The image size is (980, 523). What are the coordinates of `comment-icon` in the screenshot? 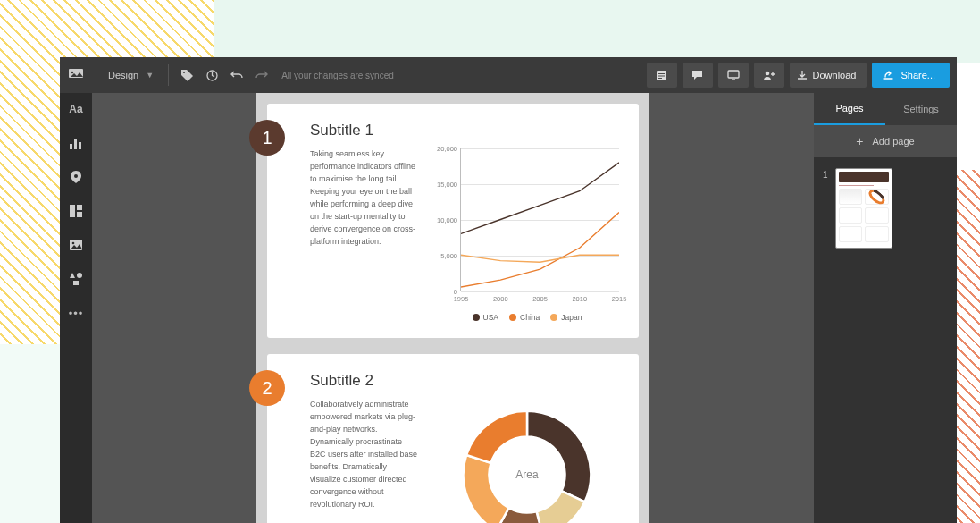 It's located at (698, 75).